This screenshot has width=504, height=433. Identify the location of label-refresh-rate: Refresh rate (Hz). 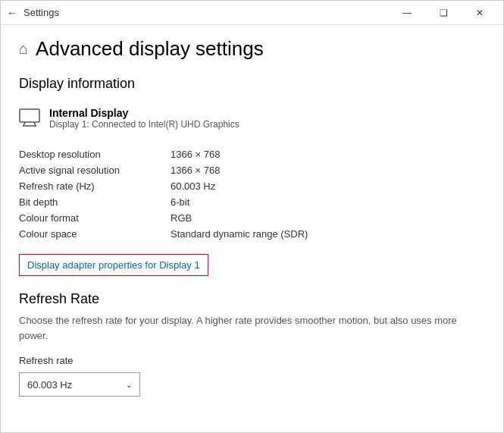
(95, 187).